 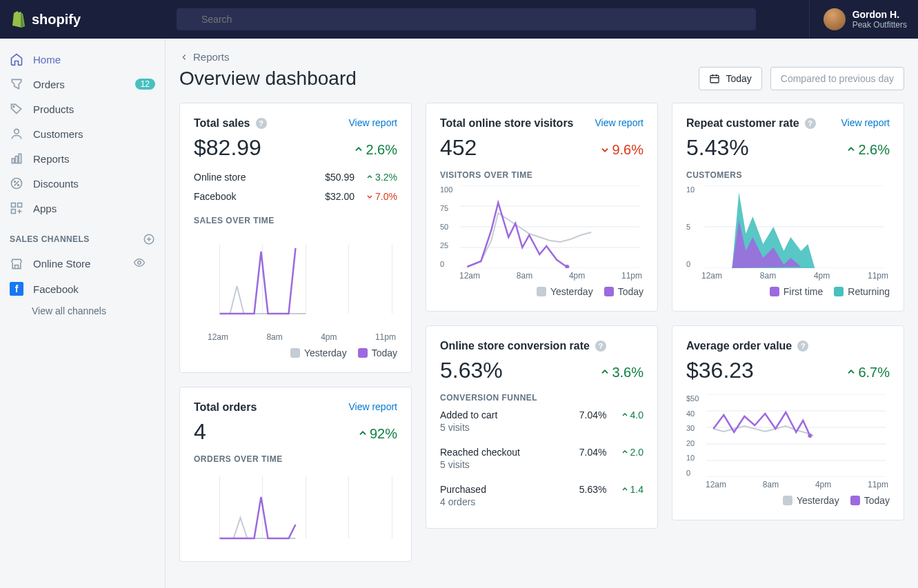 What do you see at coordinates (628, 372) in the screenshot?
I see `delta-text: 3.6%` at bounding box center [628, 372].